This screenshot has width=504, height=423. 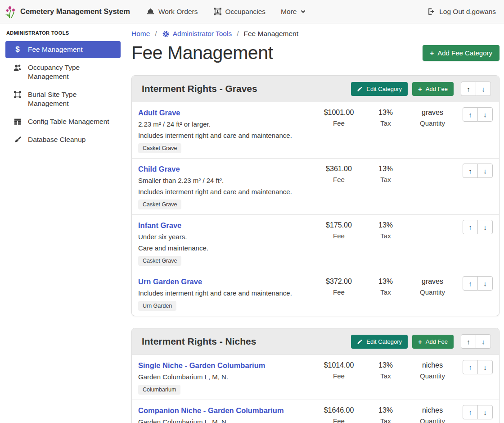 What do you see at coordinates (225, 420) in the screenshot?
I see `fee-description: Garden Columbarium L, M, N,` at bounding box center [225, 420].